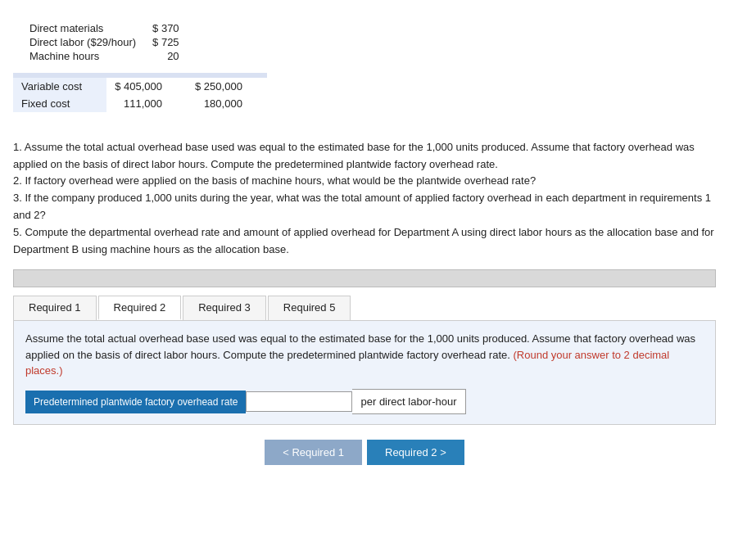  Describe the element at coordinates (105, 28) in the screenshot. I see `cost-table-row: Direct materials$ 370` at that location.